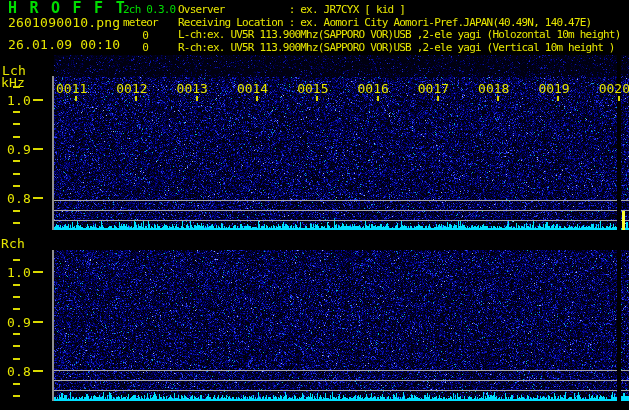  I want to click on observation-datetime: 26.01.09 00:10, so click(64, 44).